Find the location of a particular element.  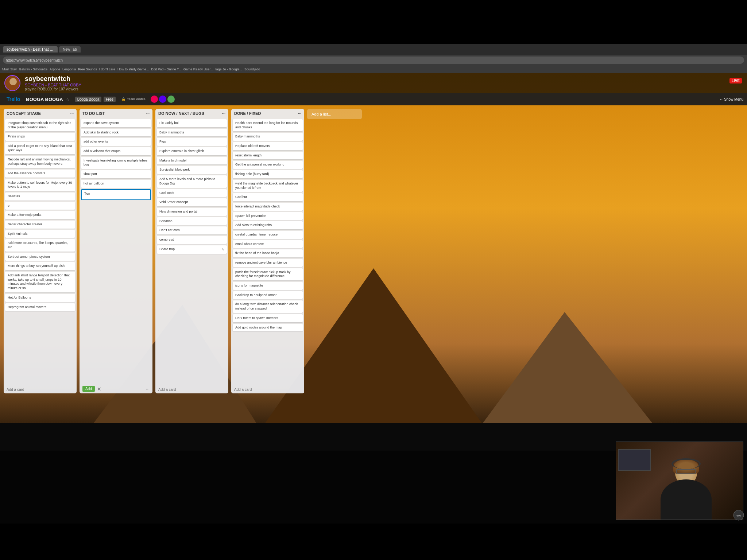

bookmark-4: Leaponia is located at coordinates (69, 69).